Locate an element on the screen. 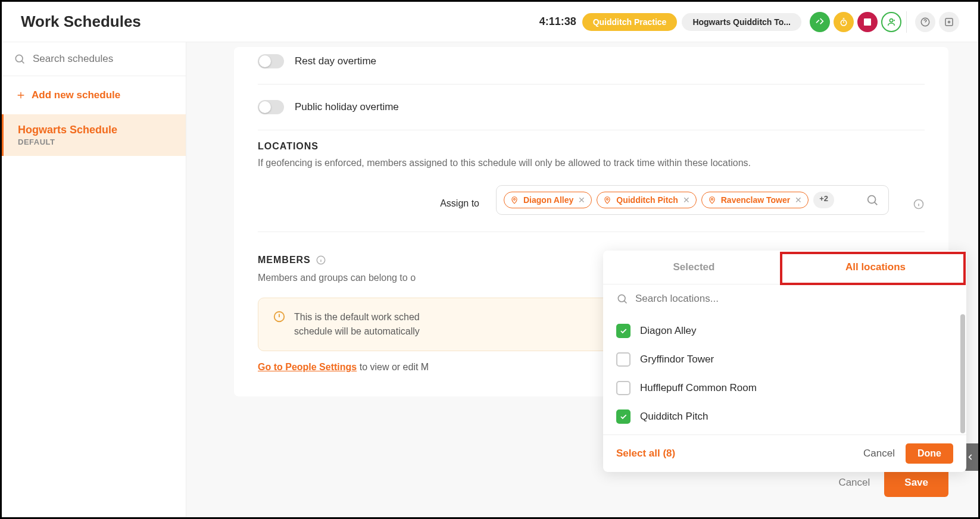  dropdown-search-input is located at coordinates (794, 299).